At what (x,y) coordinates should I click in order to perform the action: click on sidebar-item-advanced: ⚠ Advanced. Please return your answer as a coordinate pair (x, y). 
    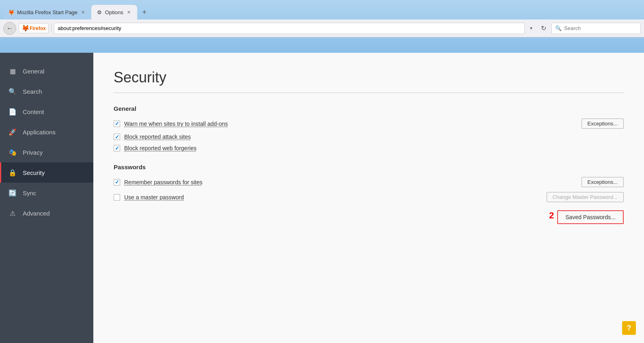
    Looking at the image, I should click on (47, 213).